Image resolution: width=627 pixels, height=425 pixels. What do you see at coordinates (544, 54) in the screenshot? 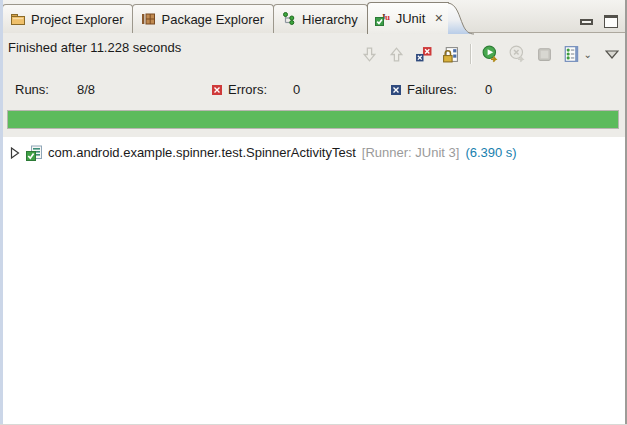
I see `stop-icon` at bounding box center [544, 54].